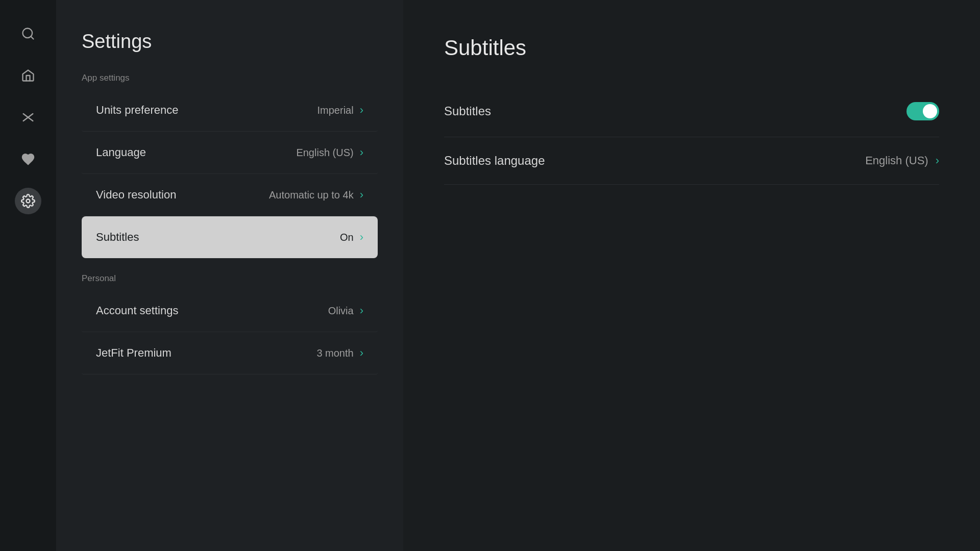  What do you see at coordinates (117, 237) in the screenshot?
I see `subtitles-label: Subtitles` at bounding box center [117, 237].